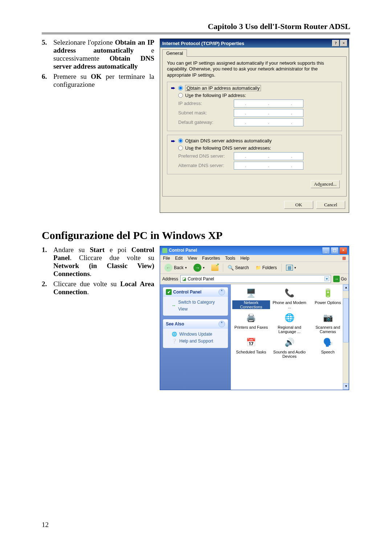 The image size is (392, 555). I want to click on icon-scheduled-tasks: 📅 Scheduled Tasks, so click(251, 347).